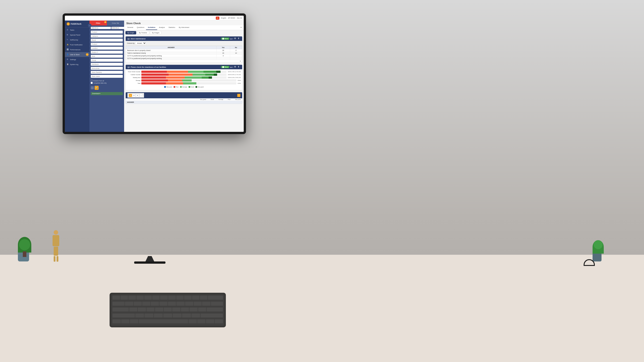 This screenshot has height=362, width=644. What do you see at coordinates (92, 88) in the screenshot?
I see `filter-prev-button: ‹` at bounding box center [92, 88].